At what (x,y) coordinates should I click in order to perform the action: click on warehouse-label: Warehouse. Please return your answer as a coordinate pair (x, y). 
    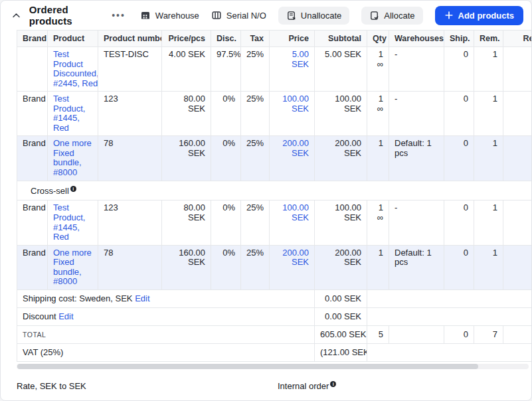
    Looking at the image, I should click on (177, 16).